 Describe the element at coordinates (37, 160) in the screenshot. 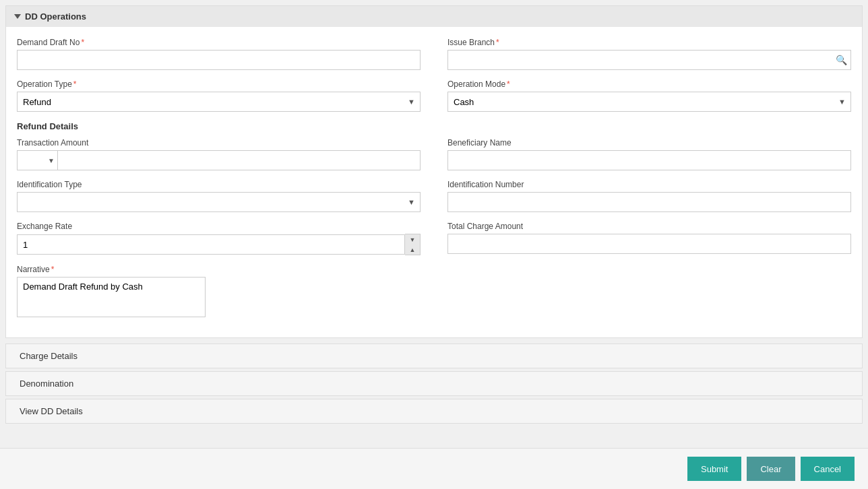

I see `currency-select: USD EUR` at that location.